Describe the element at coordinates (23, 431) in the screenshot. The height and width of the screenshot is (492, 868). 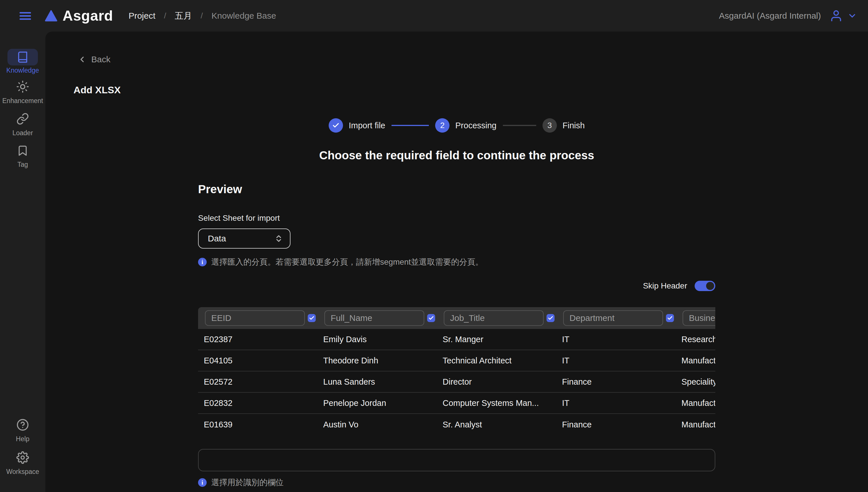
I see `sidebar-item-help: Help` at that location.